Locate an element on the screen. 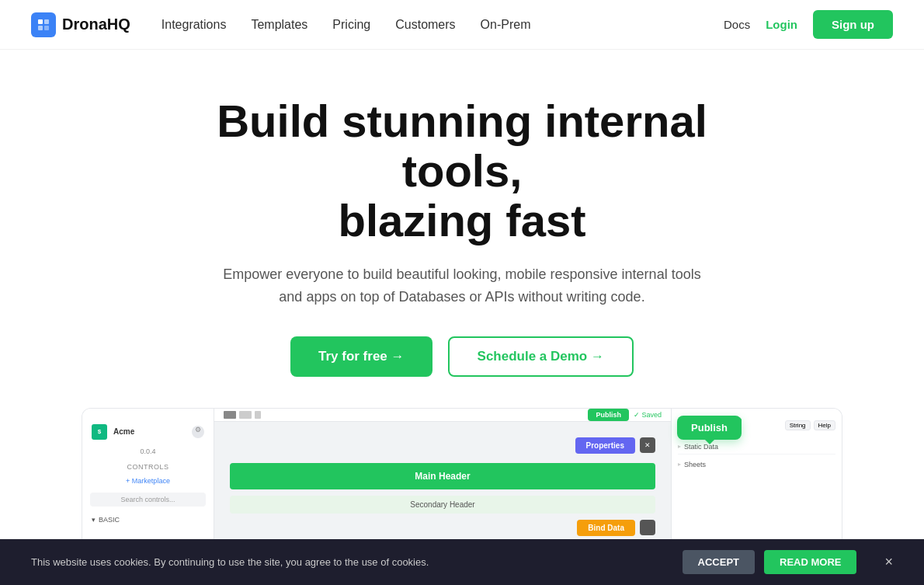 The image size is (924, 585). logo-icon is located at coordinates (43, 25).